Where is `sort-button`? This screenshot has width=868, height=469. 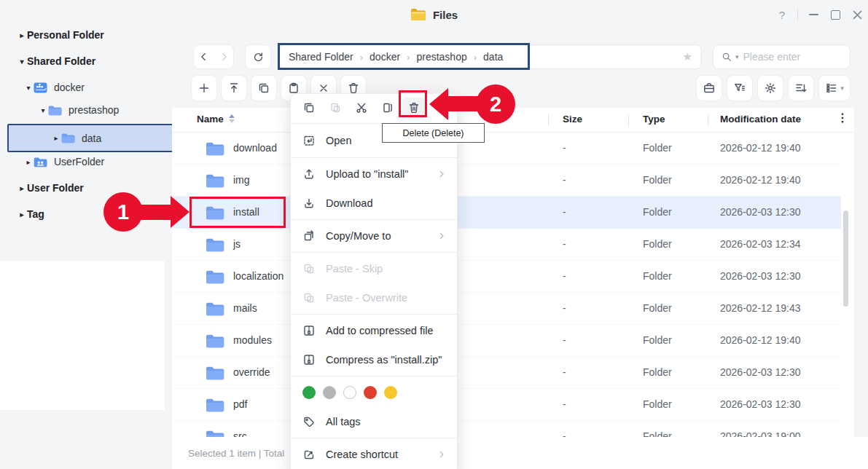 sort-button is located at coordinates (801, 88).